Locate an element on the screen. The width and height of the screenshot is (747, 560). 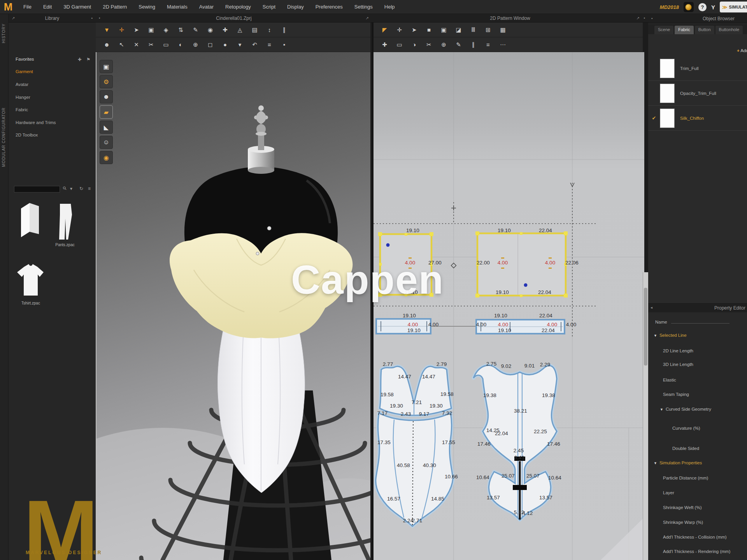
add-fabric-button: + Add is located at coordinates (742, 51).